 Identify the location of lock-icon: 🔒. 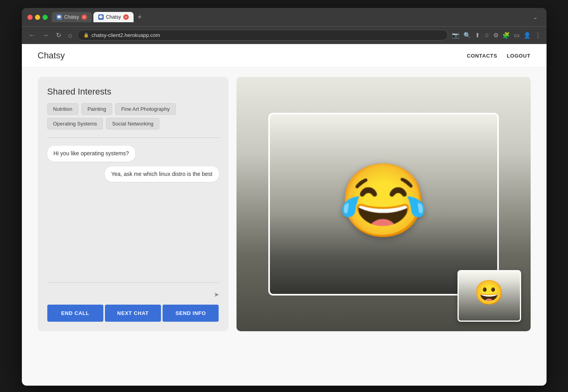
(86, 35).